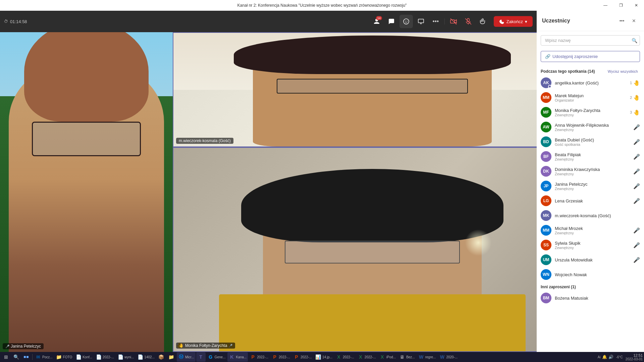 Image resolution: width=644 pixels, height=362 pixels. Describe the element at coordinates (590, 98) in the screenshot. I see `participant-marek: MM Marek Matejun Organizator 2 🤚` at that location.